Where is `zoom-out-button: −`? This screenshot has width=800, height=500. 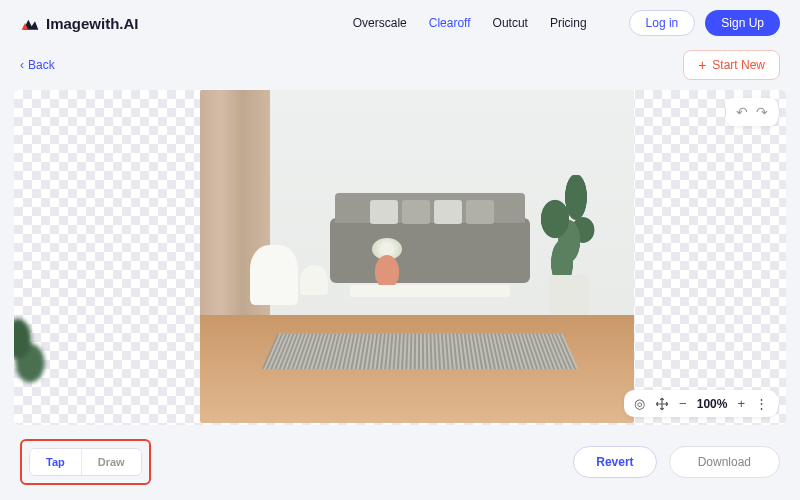 zoom-out-button: − is located at coordinates (683, 404).